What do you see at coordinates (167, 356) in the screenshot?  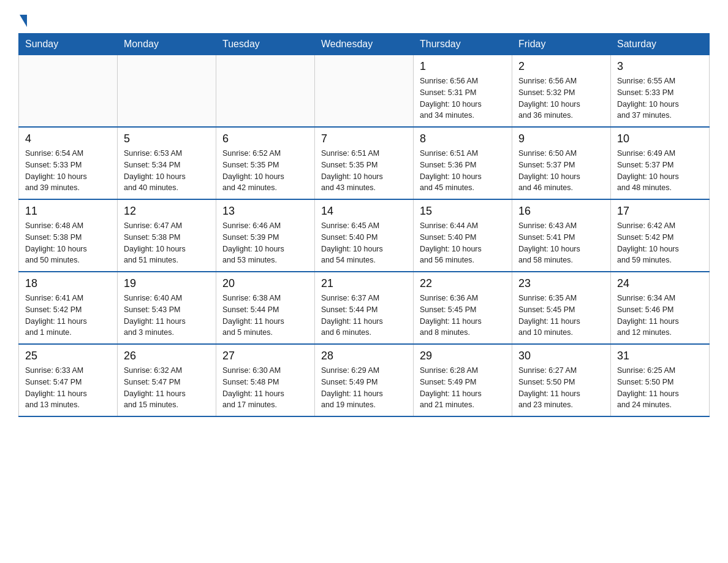 I see `day-number: 26` at bounding box center [167, 356].